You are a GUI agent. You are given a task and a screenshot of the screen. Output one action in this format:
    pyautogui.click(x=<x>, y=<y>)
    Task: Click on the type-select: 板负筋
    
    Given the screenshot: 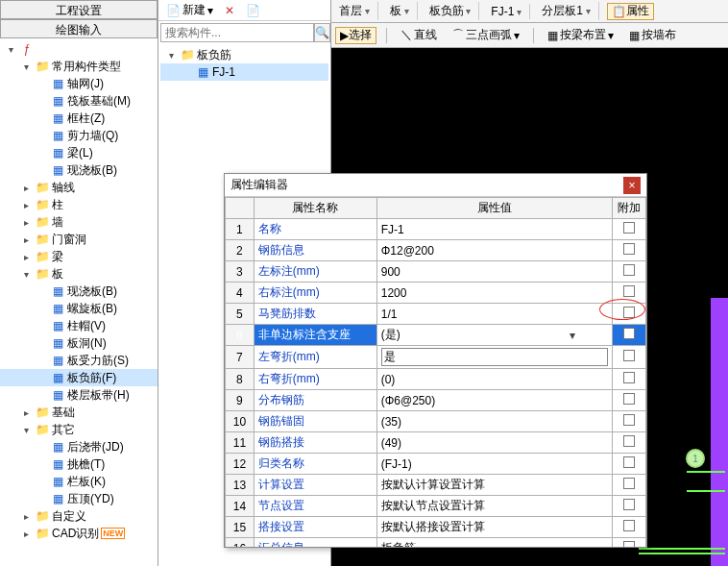 What is the action you would take?
    pyautogui.click(x=453, y=12)
    